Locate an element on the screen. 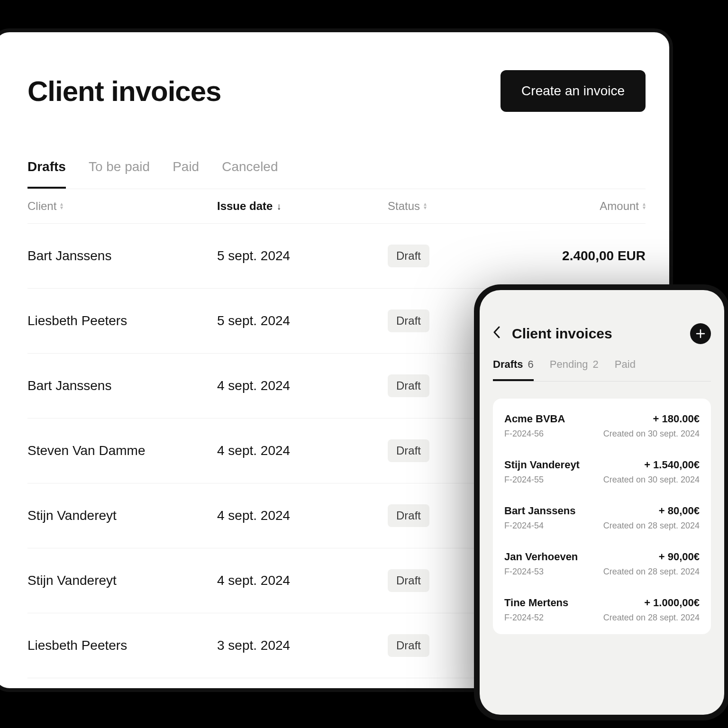 The height and width of the screenshot is (728, 728). tab-to-be-paid: To be paid is located at coordinates (119, 174).